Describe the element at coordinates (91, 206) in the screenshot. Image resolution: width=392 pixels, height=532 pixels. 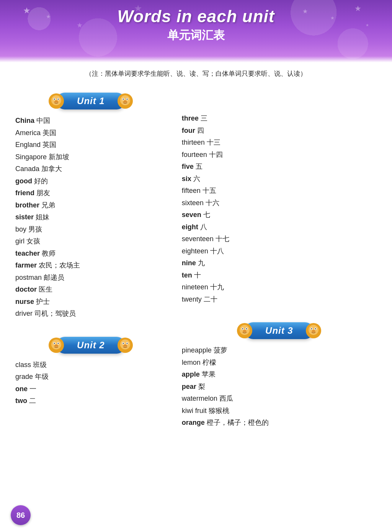
I see `list-item: brother 兄弟` at that location.